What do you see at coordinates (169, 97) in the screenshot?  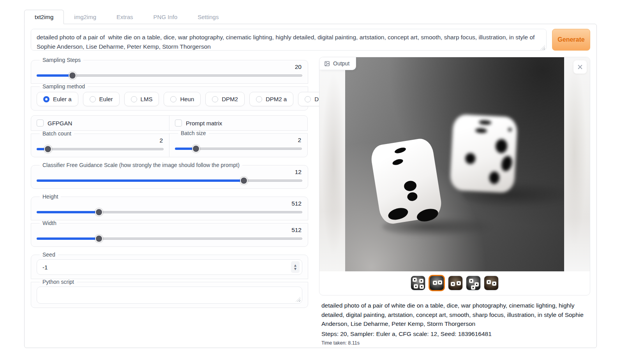 I see `sampling-method-group: Sampling method Euler aEulerLMSHeunDPM2D…` at bounding box center [169, 97].